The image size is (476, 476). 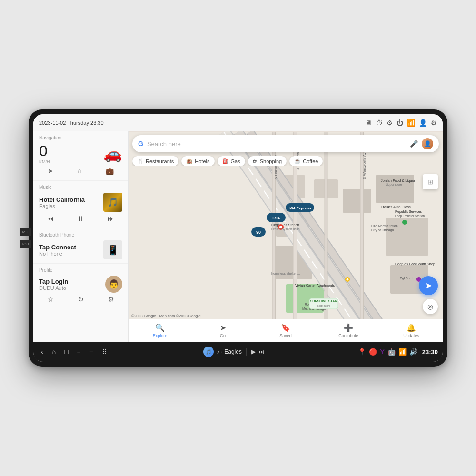 I want to click on svg-text: Frank's Auto Glass, so click(x=396, y=207).